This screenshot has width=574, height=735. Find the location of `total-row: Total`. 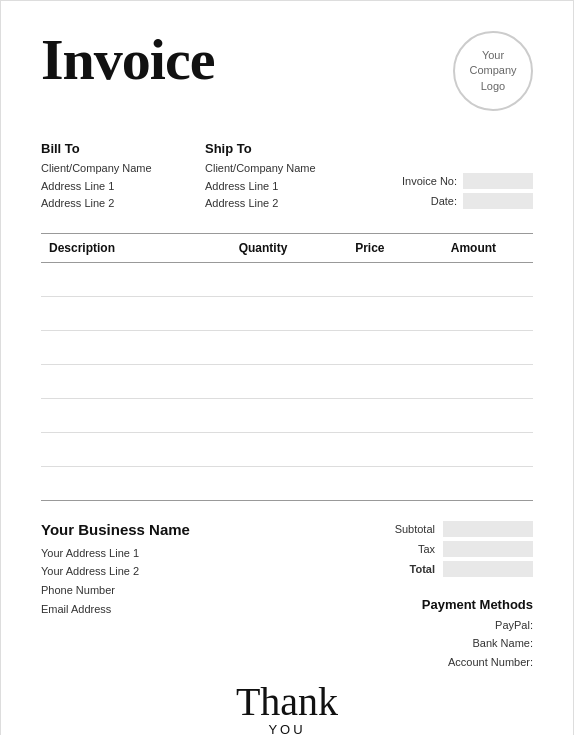

total-row: Total is located at coordinates (472, 569).